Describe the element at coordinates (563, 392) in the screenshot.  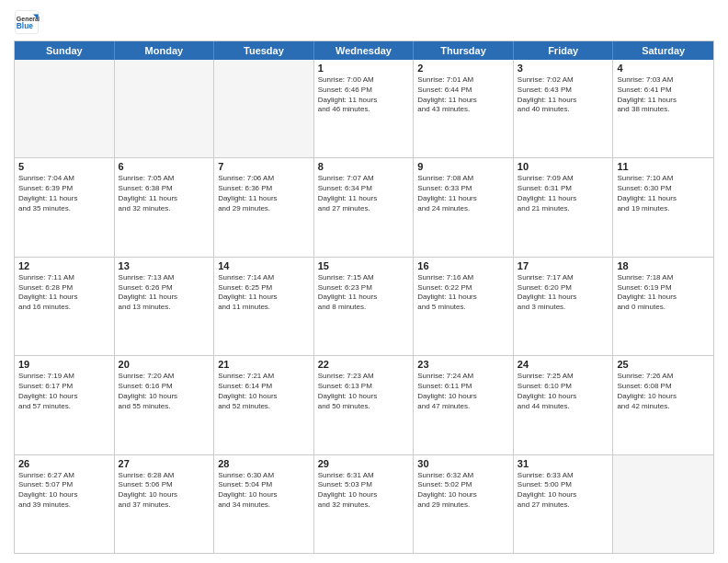
I see `day-info: Sunrise: 7:25 AM Sunset: 6:10 PM Dayligh…` at that location.